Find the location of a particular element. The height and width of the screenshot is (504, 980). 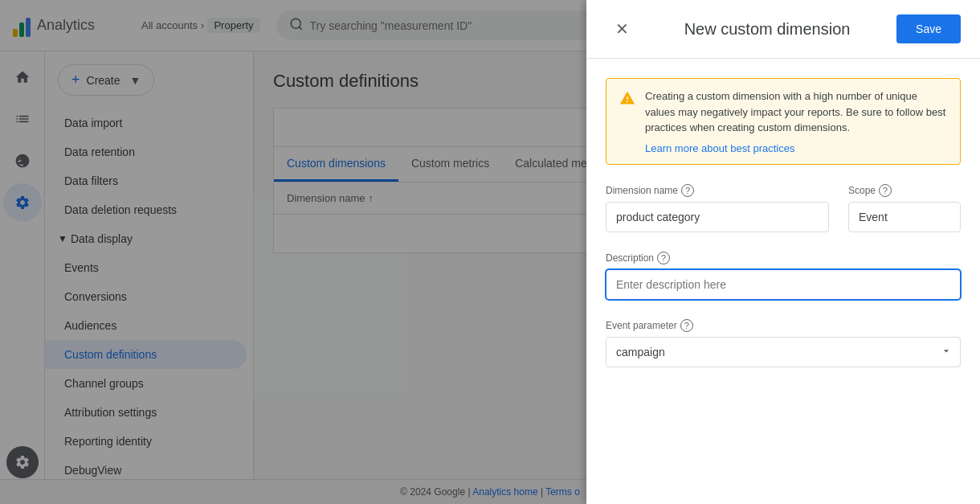

dimension-name-label: Dimension name ? is located at coordinates (717, 191).